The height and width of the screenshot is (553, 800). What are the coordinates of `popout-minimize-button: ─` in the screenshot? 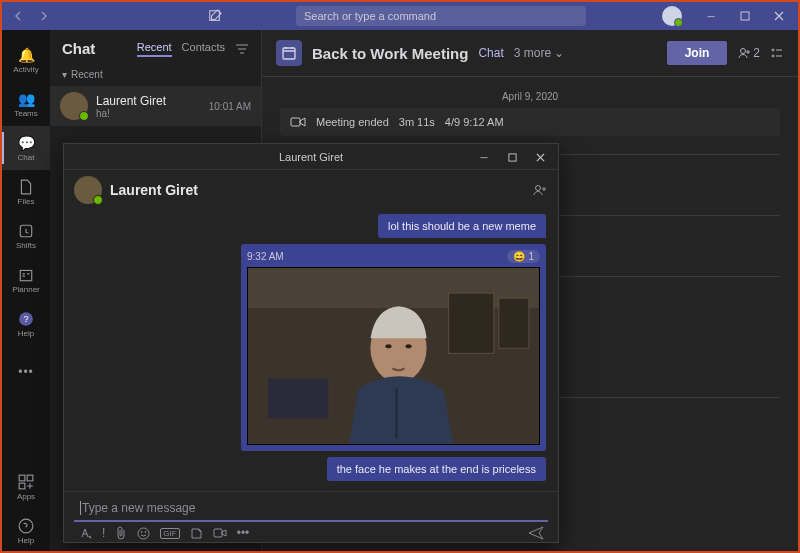 It's located at (484, 157).